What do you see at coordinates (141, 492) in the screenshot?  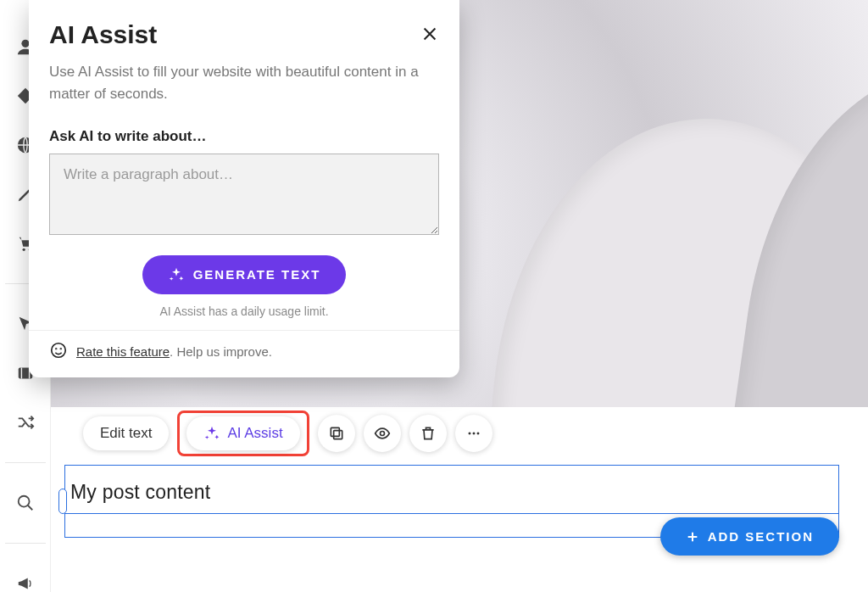 I see `post-content-text: My post content` at bounding box center [141, 492].